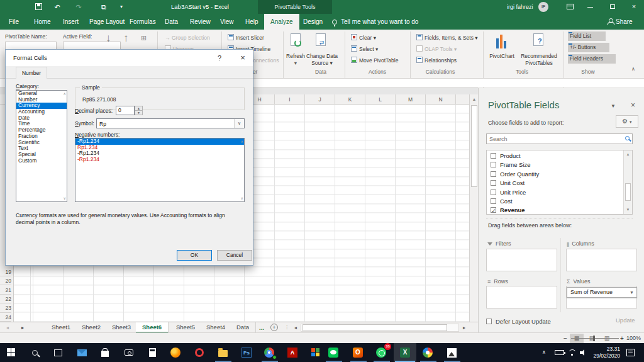 This screenshot has width=644, height=362. What do you see at coordinates (613, 106) in the screenshot?
I see `pane-options-chevron-icon: ▼` at bounding box center [613, 106].